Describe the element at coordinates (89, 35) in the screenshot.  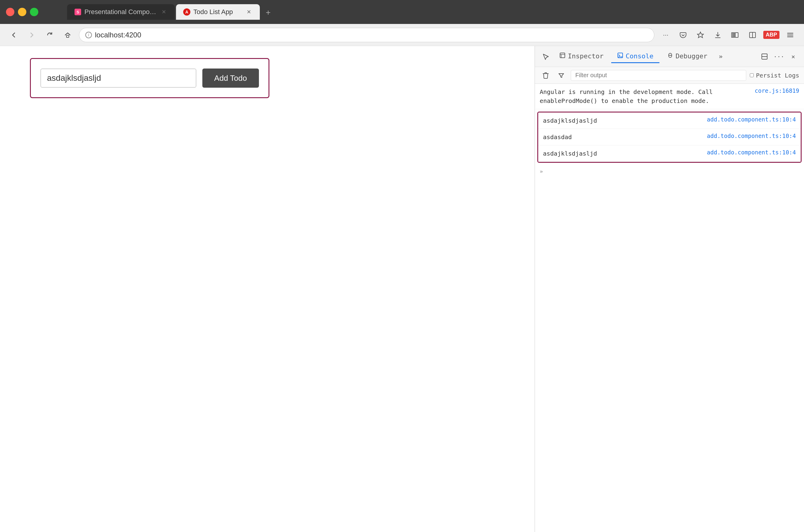
I see `security-icon: i` at that location.